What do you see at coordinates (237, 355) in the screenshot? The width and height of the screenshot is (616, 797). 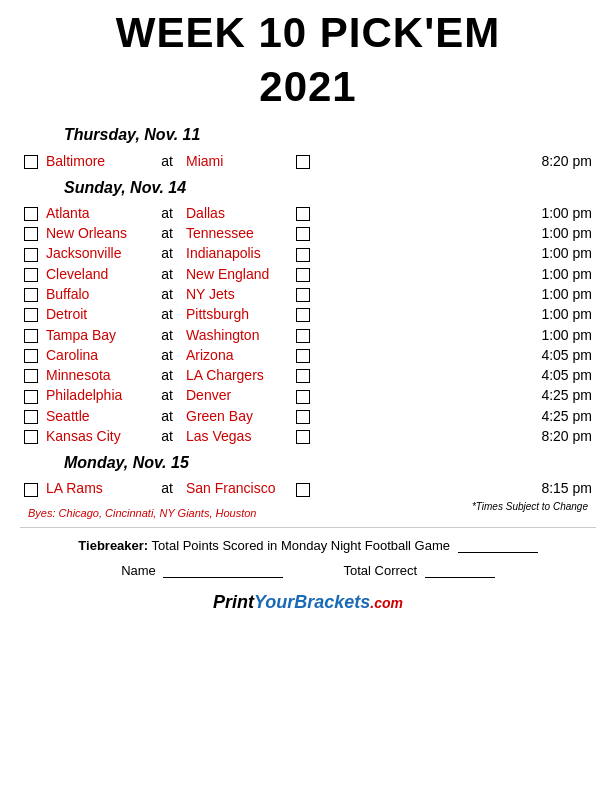 I see `team2-name: Arizona` at bounding box center [237, 355].